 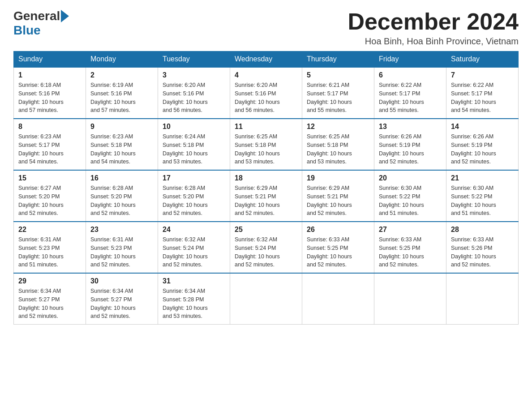 I want to click on calendar-cell: 26Sunrise: 6:33 AMSunset: 5:25 PMDayligh…, so click(x=339, y=247).